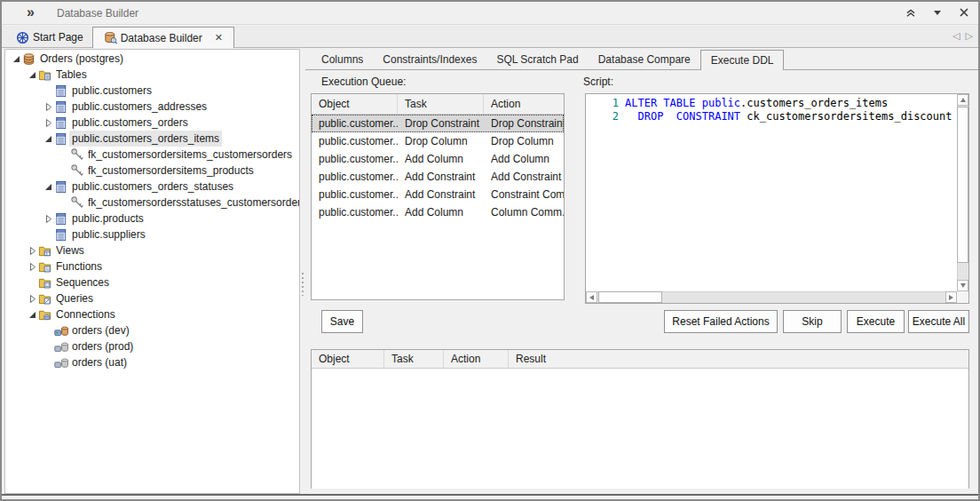 The width and height of the screenshot is (980, 501). Describe the element at coordinates (130, 123) in the screenshot. I see `tree-item-label: public.customers_orders` at that location.